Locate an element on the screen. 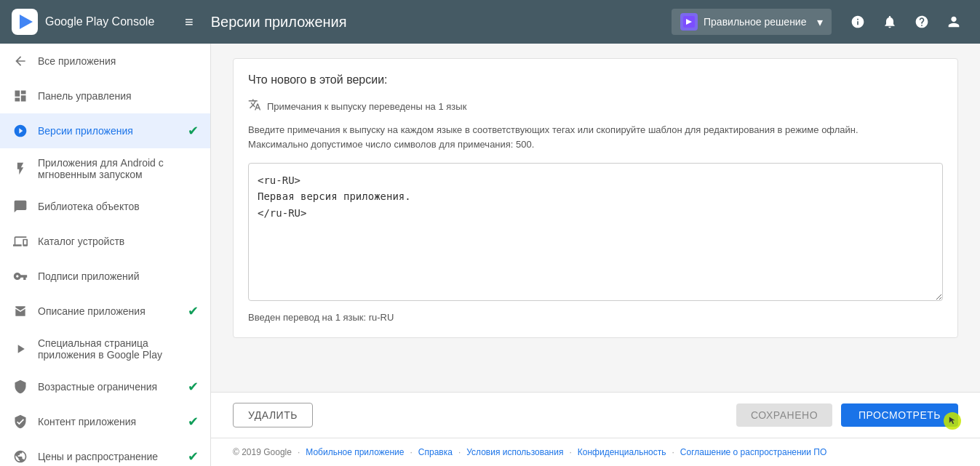 The width and height of the screenshot is (980, 466). hamburger-button: ≡ is located at coordinates (189, 22).